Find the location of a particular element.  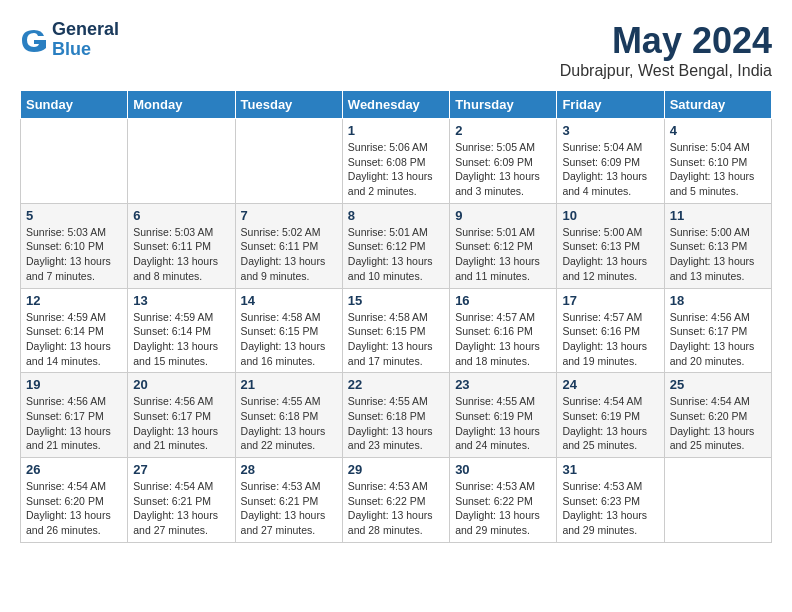

calendar-cell: 18Sunrise: 4:56 AMSunset: 6:17 PMDayligh… is located at coordinates (718, 330).